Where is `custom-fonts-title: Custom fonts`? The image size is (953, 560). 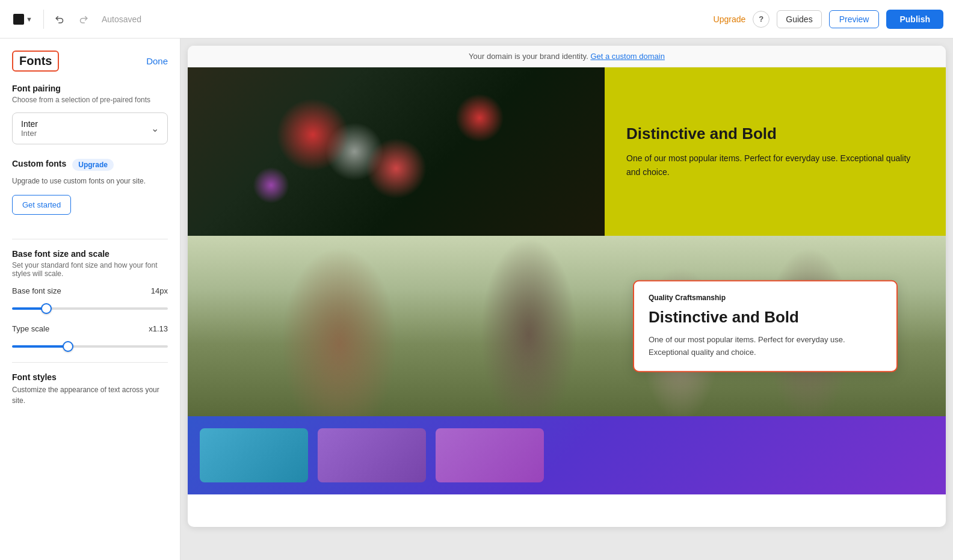
custom-fonts-title: Custom fonts is located at coordinates (39, 164).